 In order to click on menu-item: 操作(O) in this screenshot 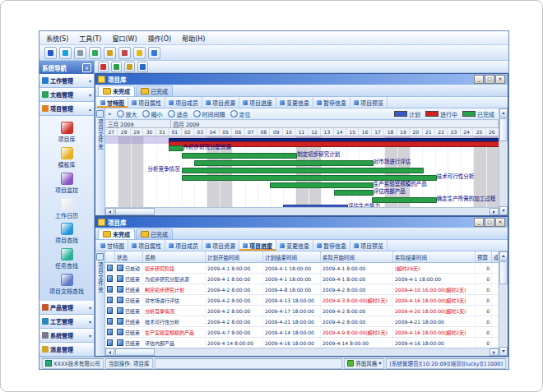, I will do `click(160, 38)`.